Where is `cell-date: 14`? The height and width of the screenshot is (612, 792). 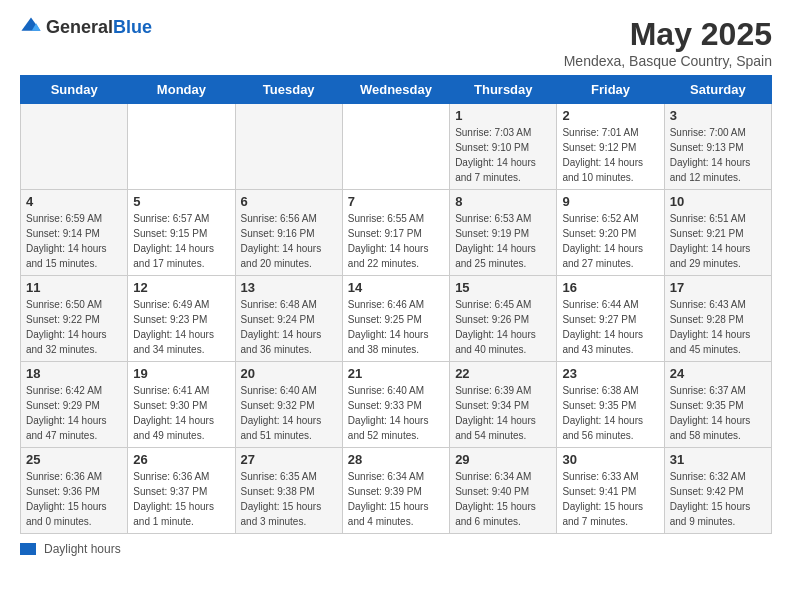
cell-date: 14 is located at coordinates (396, 288).